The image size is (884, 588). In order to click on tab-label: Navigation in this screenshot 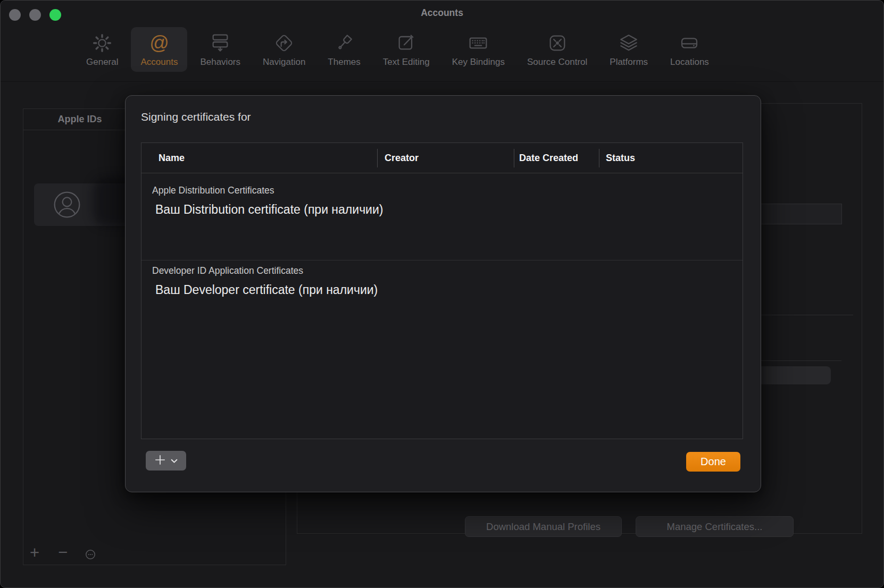, I will do `click(284, 62)`.